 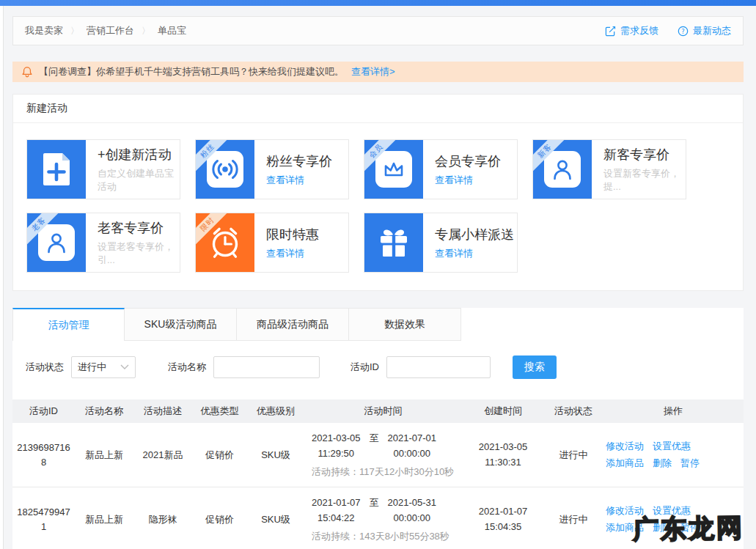 What do you see at coordinates (125, 367) in the screenshot?
I see `chevron-down-icon` at bounding box center [125, 367].